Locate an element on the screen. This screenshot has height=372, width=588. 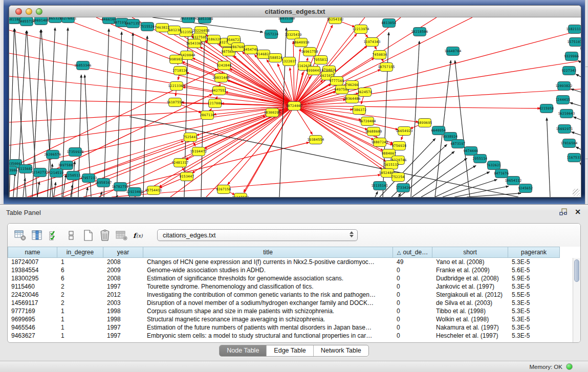
graph-node: 7955812 is located at coordinates (320, 60).